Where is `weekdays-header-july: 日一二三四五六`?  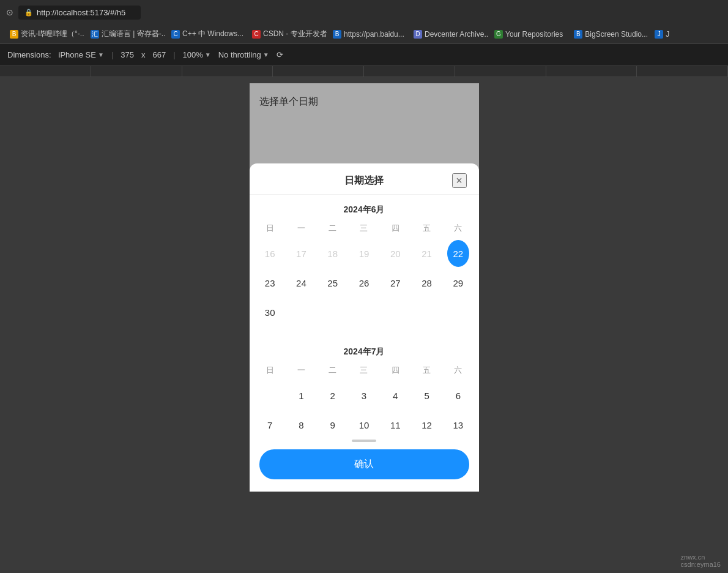 weekdays-header-july: 日一二三四五六 is located at coordinates (365, 370).